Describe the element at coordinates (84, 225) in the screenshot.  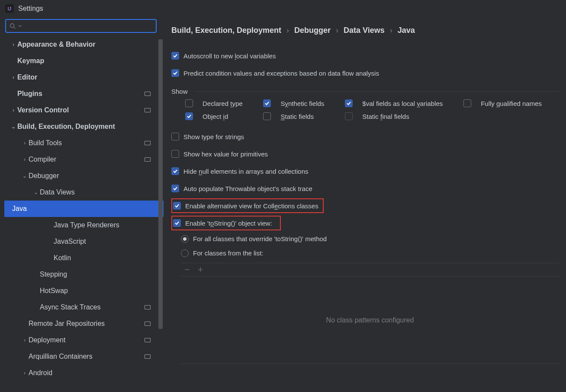
I see `tree-item-java-type-renderers: ›Java Type Renderers` at that location.